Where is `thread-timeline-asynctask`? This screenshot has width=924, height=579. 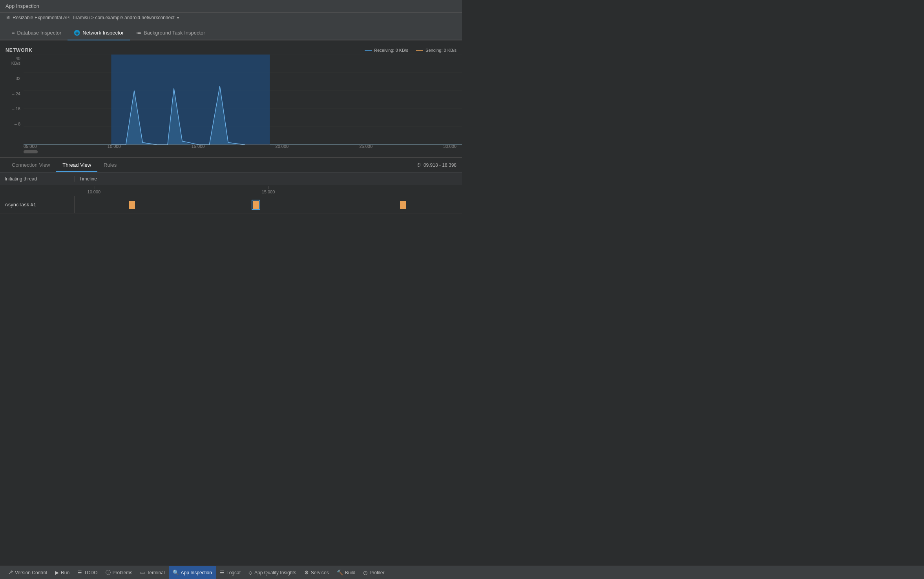
thread-timeline-asynctask is located at coordinates (268, 205).